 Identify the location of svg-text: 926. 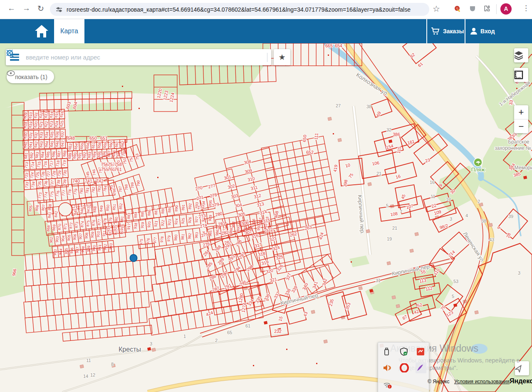
(190, 220).